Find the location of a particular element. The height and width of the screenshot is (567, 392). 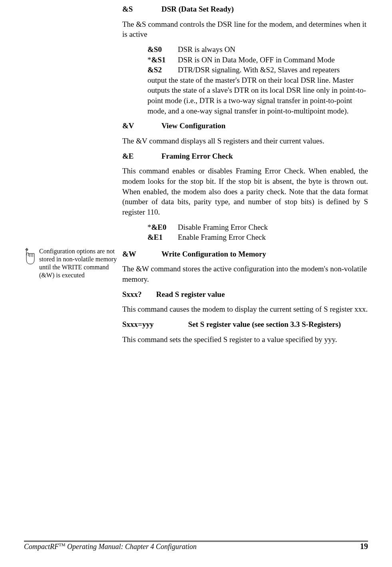

intro-sxxx-y: This command sets the specified S regist… is located at coordinates (245, 340).